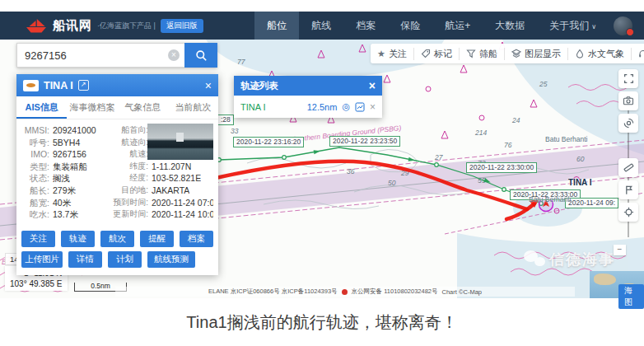  What do you see at coordinates (272, 107) in the screenshot?
I see `track-ship-name: TINA I` at bounding box center [272, 107].